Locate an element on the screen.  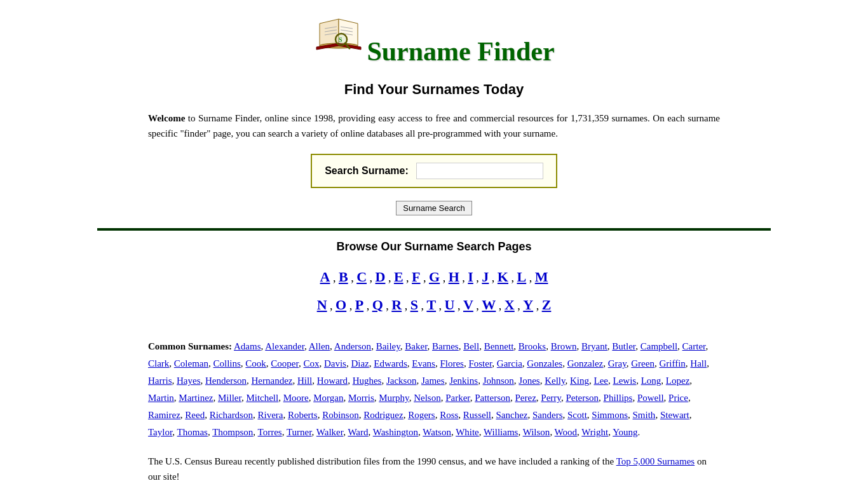
surname-link: Gray is located at coordinates (618, 363).